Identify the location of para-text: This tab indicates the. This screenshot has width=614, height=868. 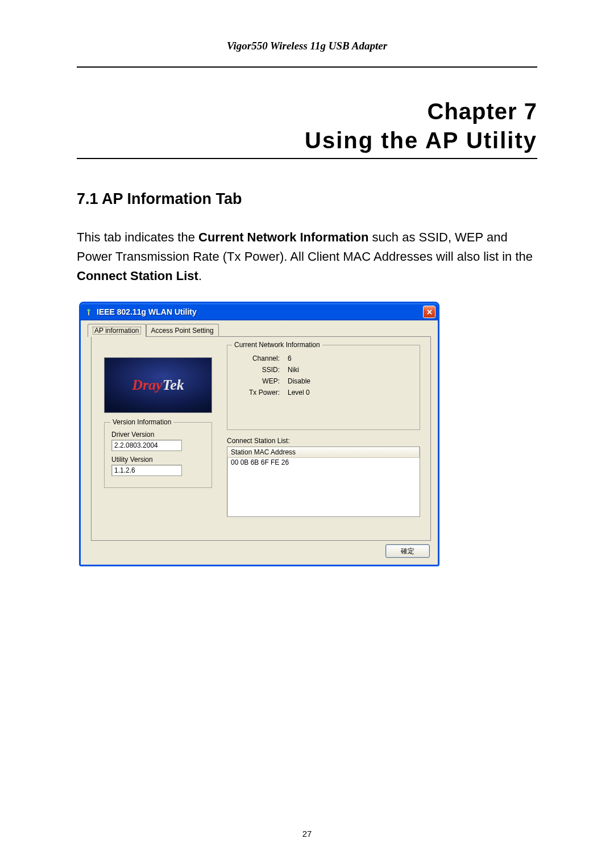
(138, 237).